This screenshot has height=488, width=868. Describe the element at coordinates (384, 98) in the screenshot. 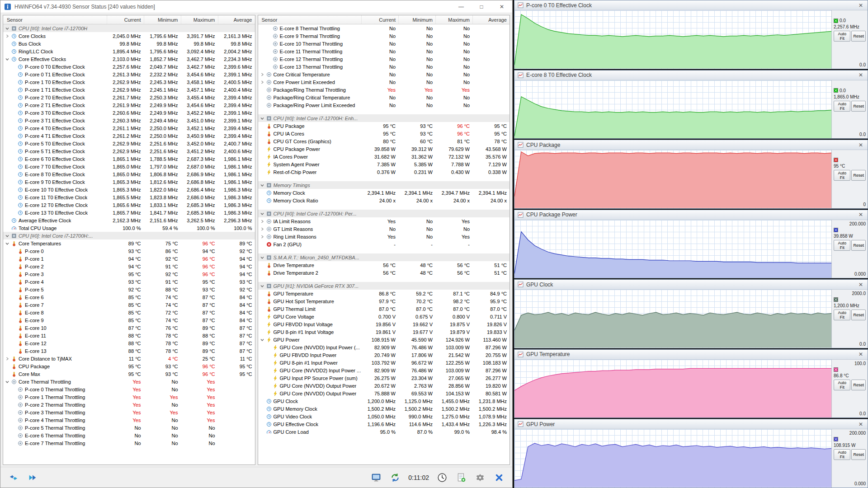

I see `table-row: Package/Ring Critical TemperatureNoNoNo` at that location.